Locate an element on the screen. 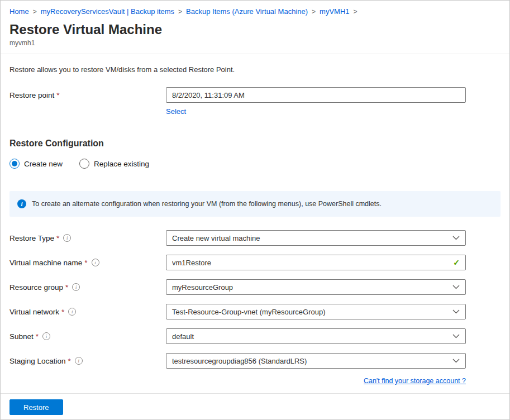  field-label-cell: Subnet * i is located at coordinates (88, 336).